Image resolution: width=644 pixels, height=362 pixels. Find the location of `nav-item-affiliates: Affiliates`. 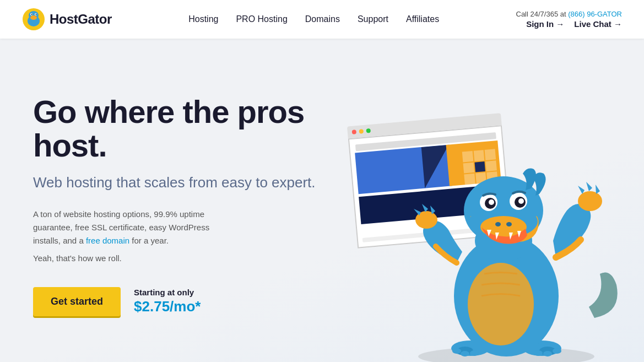

nav-item-affiliates: Affiliates is located at coordinates (423, 19).